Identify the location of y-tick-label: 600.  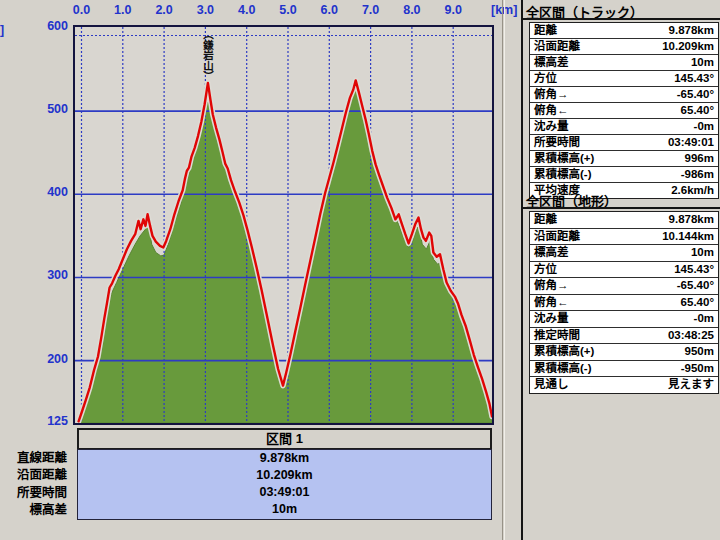
(48, 26).